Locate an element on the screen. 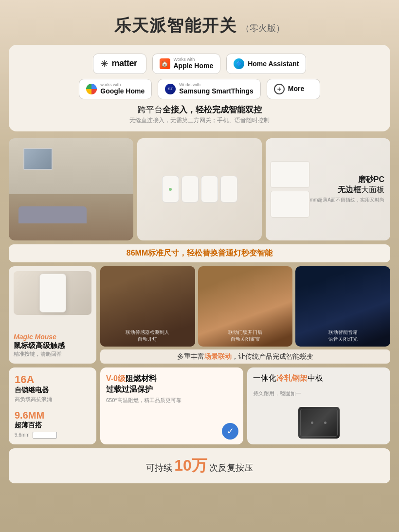 The image size is (399, 532). panel-line2: 无边框 is located at coordinates (349, 190).